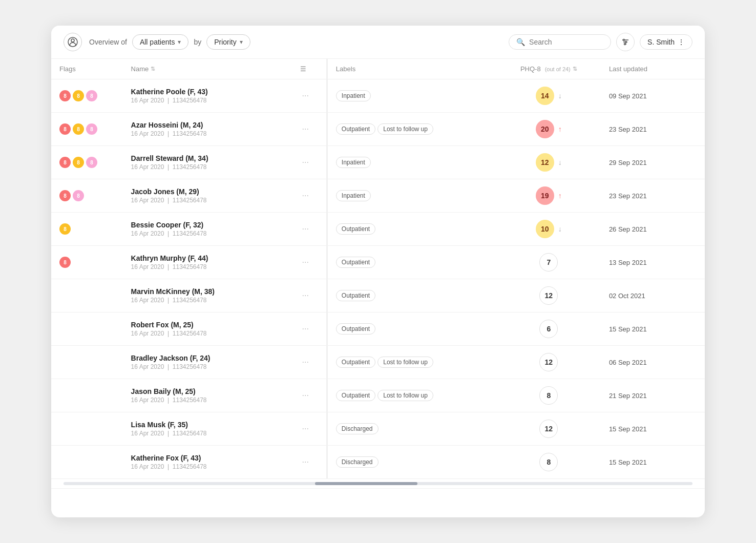 This screenshot has height=543, width=756. What do you see at coordinates (378, 363) in the screenshot?
I see `table-row: Bradley Jackson (F, 24) 16 Apr 2020 | 11…` at bounding box center [378, 363].